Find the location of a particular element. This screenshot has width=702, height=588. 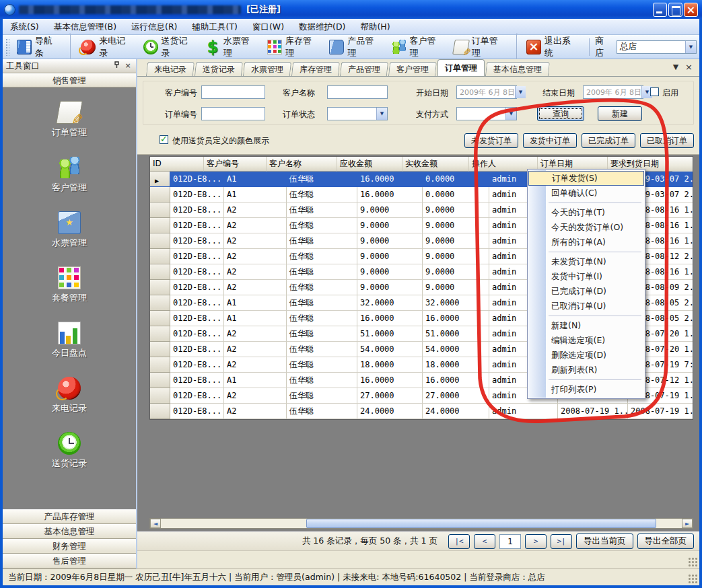

context-menu-item: 删除选定项(D) is located at coordinates (586, 355).